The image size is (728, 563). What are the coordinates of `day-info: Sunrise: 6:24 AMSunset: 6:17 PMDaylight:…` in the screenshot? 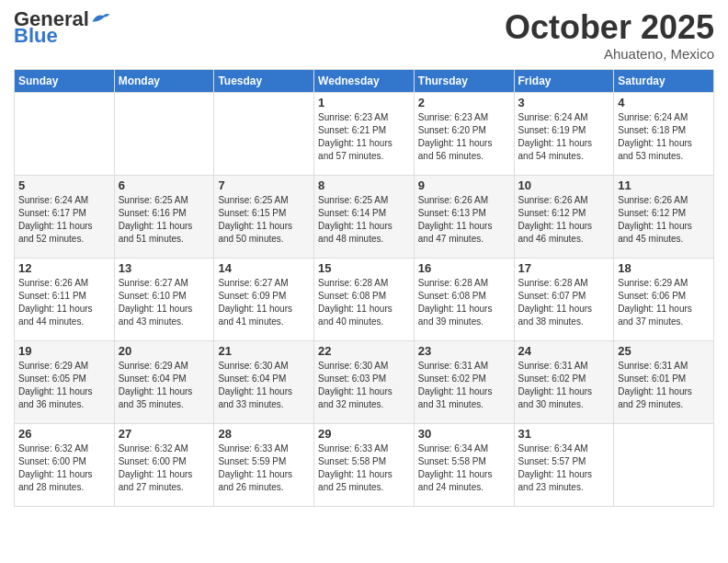 It's located at (64, 220).